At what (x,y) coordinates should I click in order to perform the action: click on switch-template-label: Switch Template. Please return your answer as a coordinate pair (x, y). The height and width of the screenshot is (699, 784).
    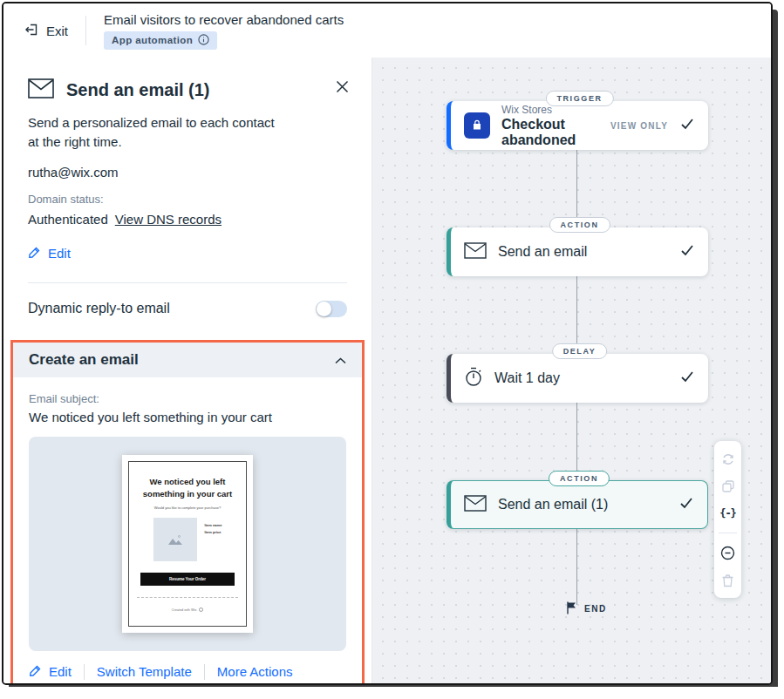
    Looking at the image, I should click on (145, 671).